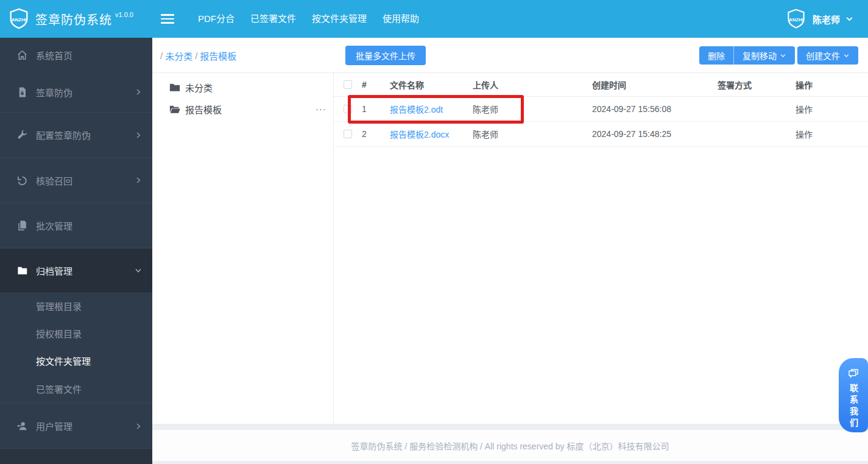 The image size is (868, 464). Describe the element at coordinates (76, 92) in the screenshot. I see `sidebar-item-seal-antifake: 签章防伪` at that location.